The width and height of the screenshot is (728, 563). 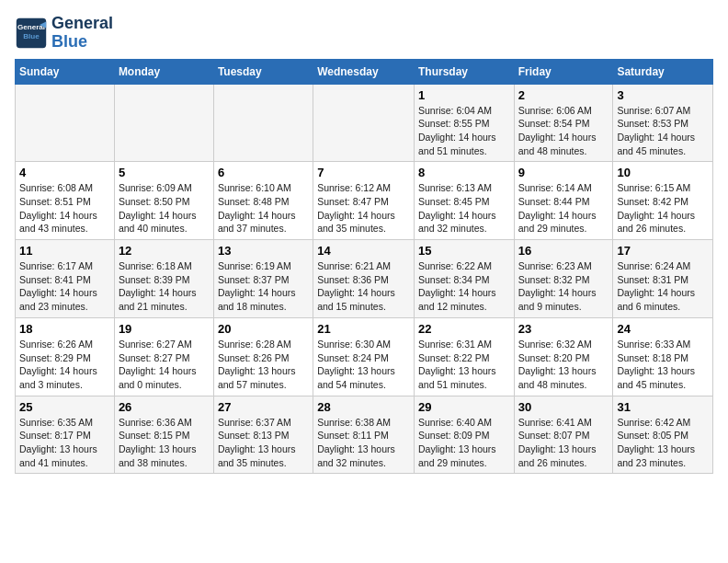 What do you see at coordinates (663, 208) in the screenshot?
I see `day-info: Sunrise: 6:15 AM Sunset: 8:42 PM Dayligh…` at bounding box center [663, 208].